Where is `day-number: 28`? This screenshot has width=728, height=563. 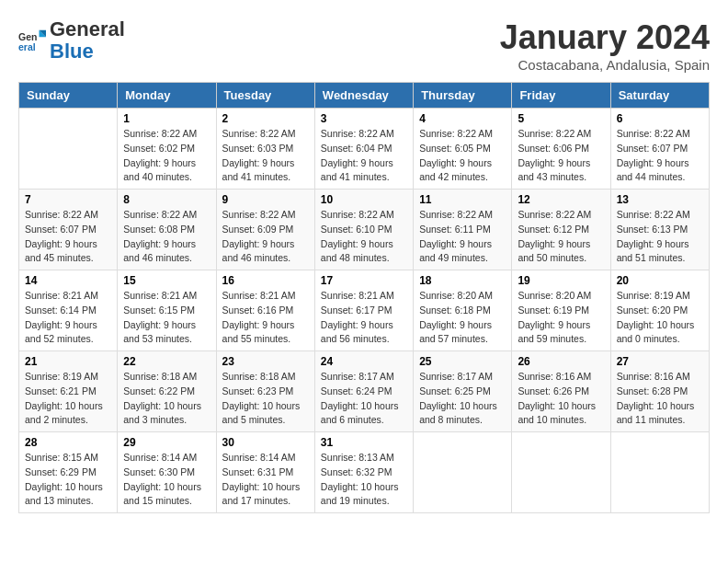 day-number: 28 is located at coordinates (68, 442).